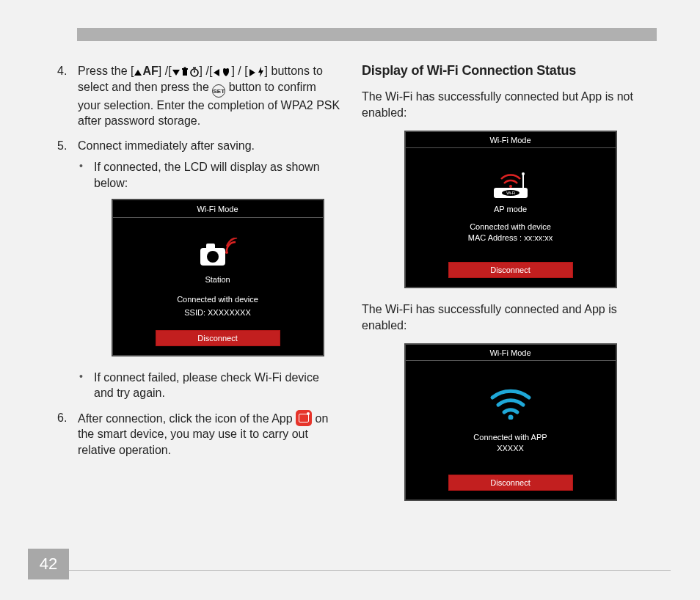 The height and width of the screenshot is (600, 700). Describe the element at coordinates (511, 448) in the screenshot. I see `lcd-app-name: XXXXX` at that location.